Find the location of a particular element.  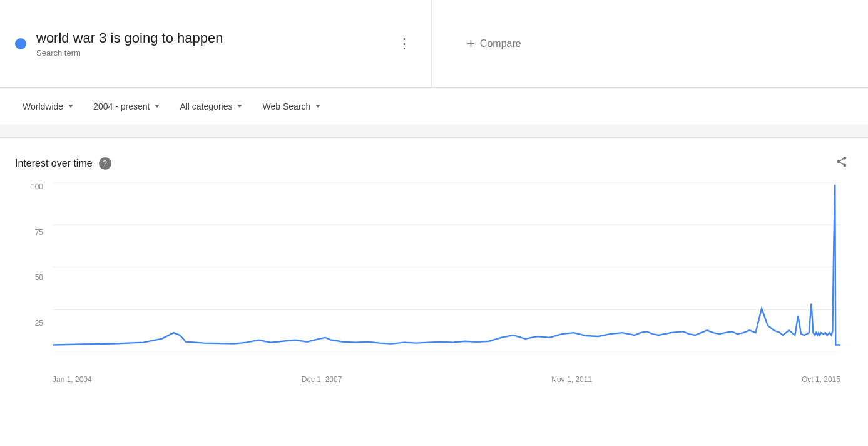

y-axis: 100 75 50 25 is located at coordinates (33, 273).